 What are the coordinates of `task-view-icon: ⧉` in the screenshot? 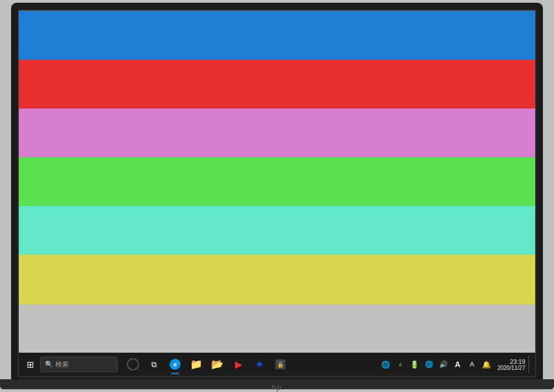 It's located at (154, 364).